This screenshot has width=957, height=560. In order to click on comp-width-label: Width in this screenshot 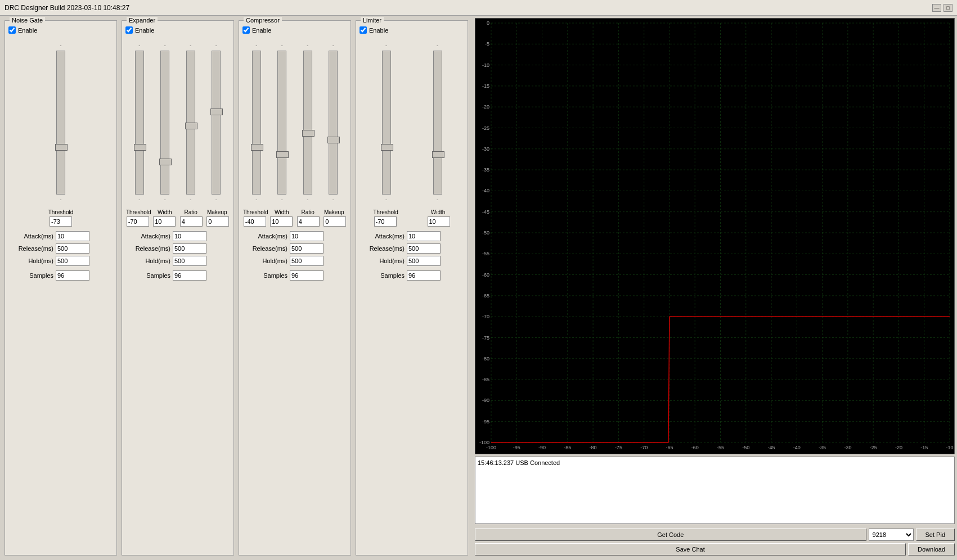, I will do `click(282, 213)`.